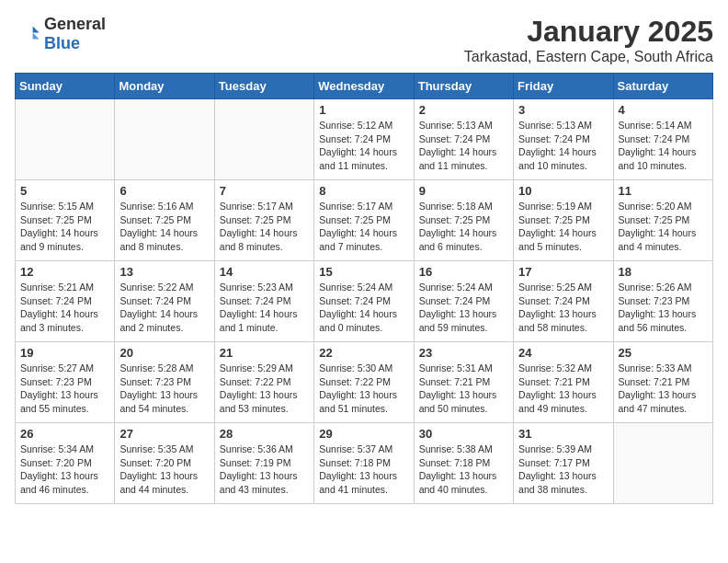 The width and height of the screenshot is (728, 563). What do you see at coordinates (463, 191) in the screenshot?
I see `day-number: 9` at bounding box center [463, 191].